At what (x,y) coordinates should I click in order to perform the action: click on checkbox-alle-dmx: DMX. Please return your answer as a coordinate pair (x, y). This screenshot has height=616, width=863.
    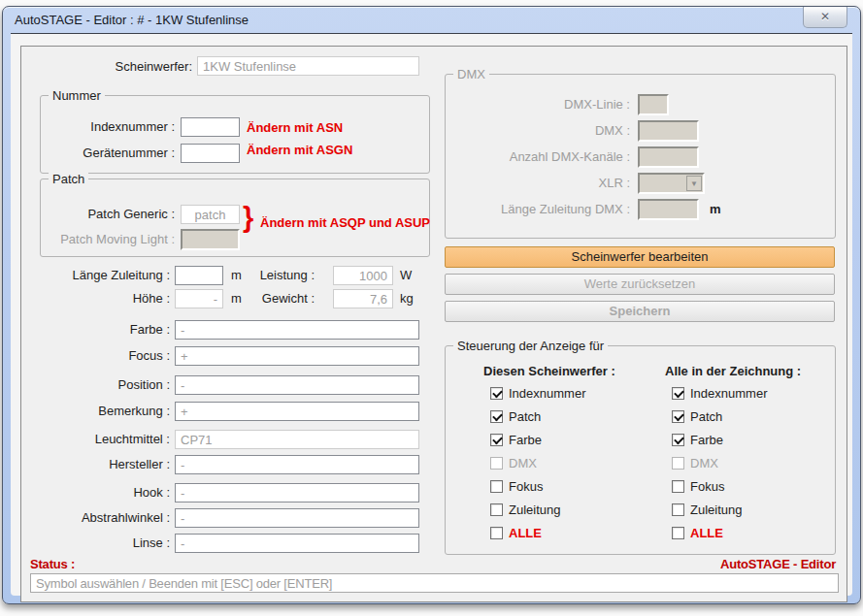
    Looking at the image, I should click on (695, 464).